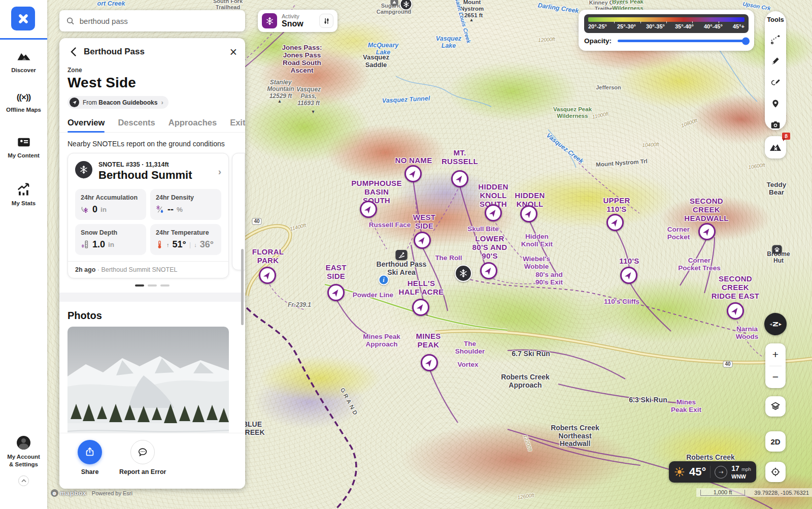  Describe the element at coordinates (268, 257) in the screenshot. I see `map-label: FLORAL PARK` at that location.